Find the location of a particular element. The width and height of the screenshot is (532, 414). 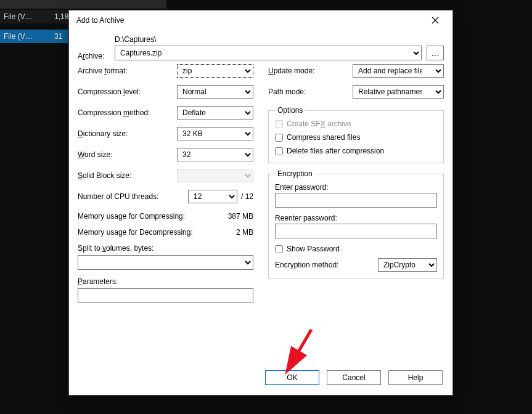

word-label: Word size: is located at coordinates (127, 155).